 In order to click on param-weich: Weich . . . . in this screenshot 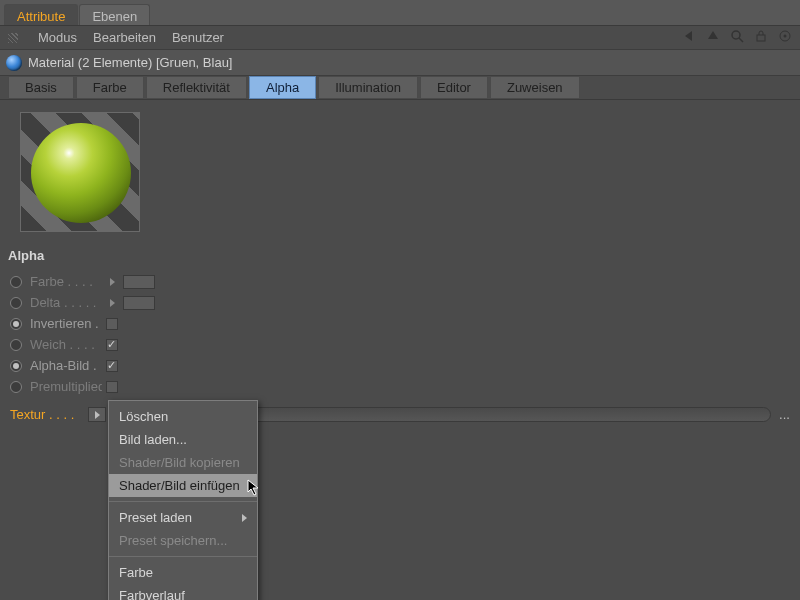, I will do `click(401, 344)`.